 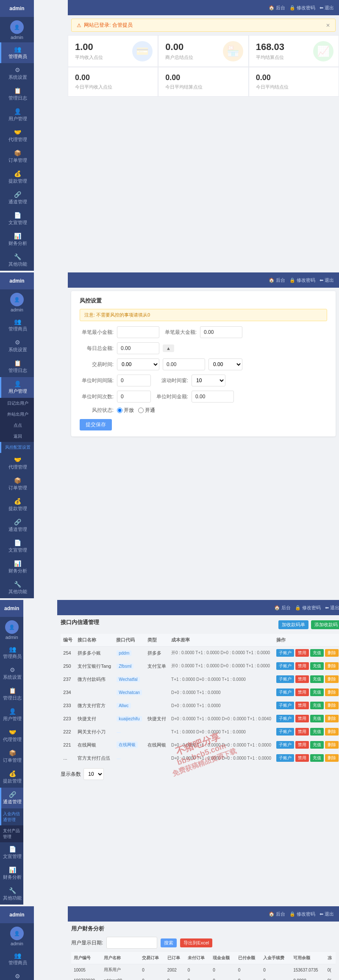 What do you see at coordinates (303, 280) in the screenshot?
I see `modify-pwd-btn-2: 🔒 修改密码` at bounding box center [303, 280].